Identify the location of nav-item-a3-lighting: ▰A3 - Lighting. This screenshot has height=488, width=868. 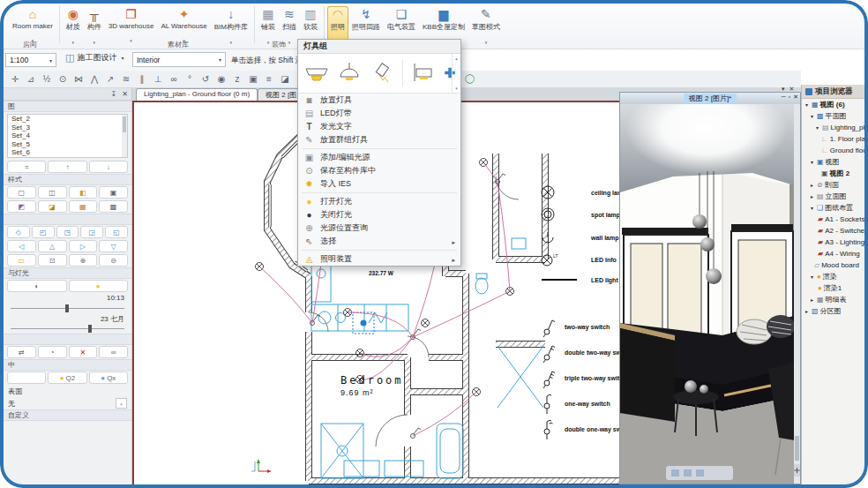
(833, 242).